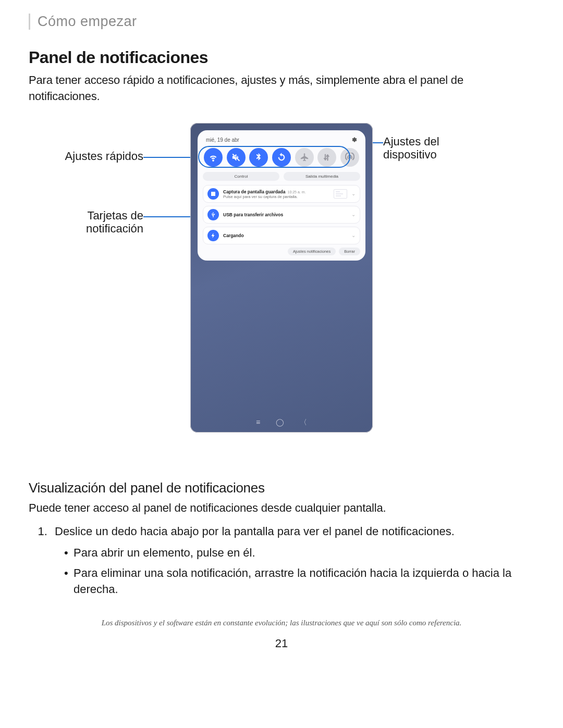 Image resolution: width=563 pixels, height=728 pixels. I want to click on step-text: Deslice un dedo hacia abajo por la panta…, so click(254, 532).